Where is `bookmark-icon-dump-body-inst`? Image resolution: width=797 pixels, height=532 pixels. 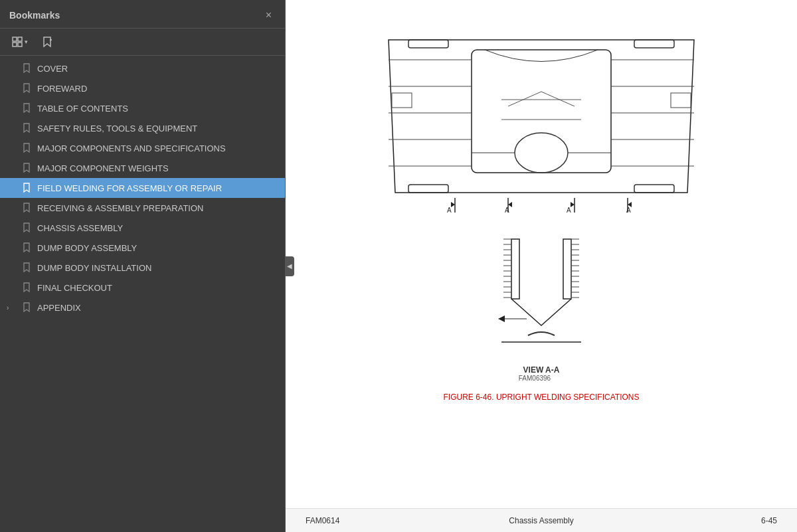
bookmark-icon-dump-body-inst is located at coordinates (27, 268).